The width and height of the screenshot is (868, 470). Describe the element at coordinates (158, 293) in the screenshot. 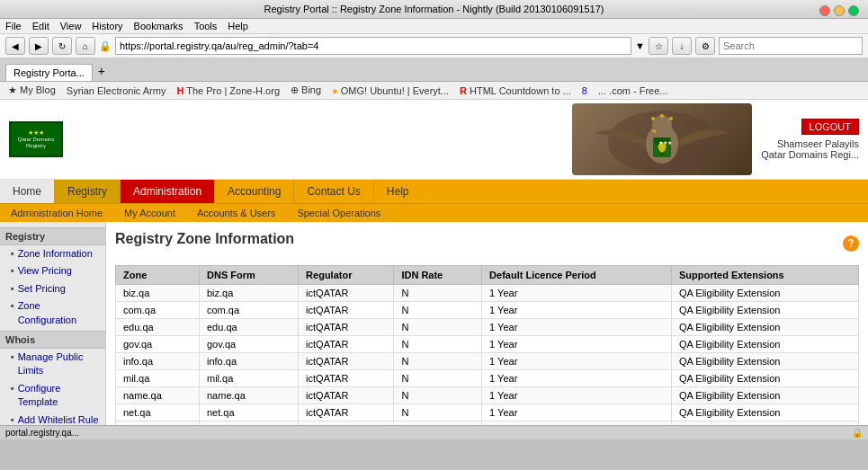

I see `table-cell: biz.qa` at that location.